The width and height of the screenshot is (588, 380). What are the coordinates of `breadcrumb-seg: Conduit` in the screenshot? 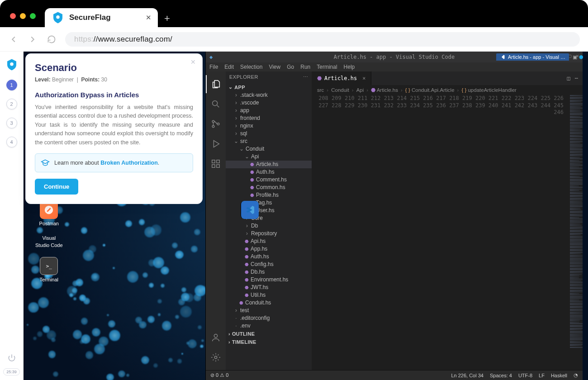 It's located at (340, 90).